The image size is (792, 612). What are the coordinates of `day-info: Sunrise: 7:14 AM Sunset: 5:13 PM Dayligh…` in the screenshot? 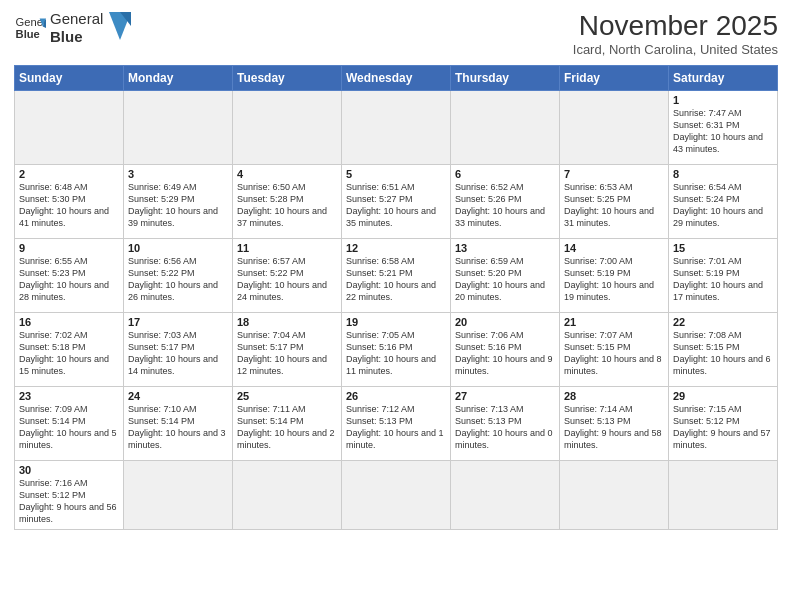 It's located at (614, 428).